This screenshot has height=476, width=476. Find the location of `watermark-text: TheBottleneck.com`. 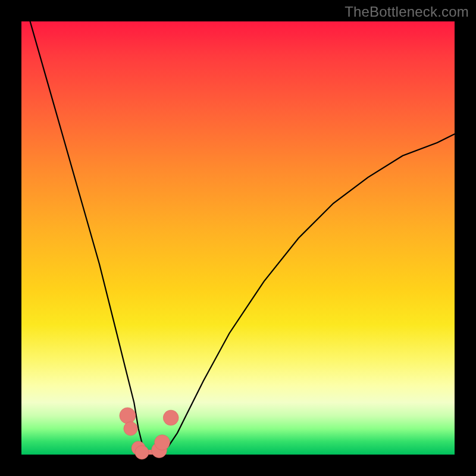

watermark-text: TheBottleneck.com is located at coordinates (407, 12).